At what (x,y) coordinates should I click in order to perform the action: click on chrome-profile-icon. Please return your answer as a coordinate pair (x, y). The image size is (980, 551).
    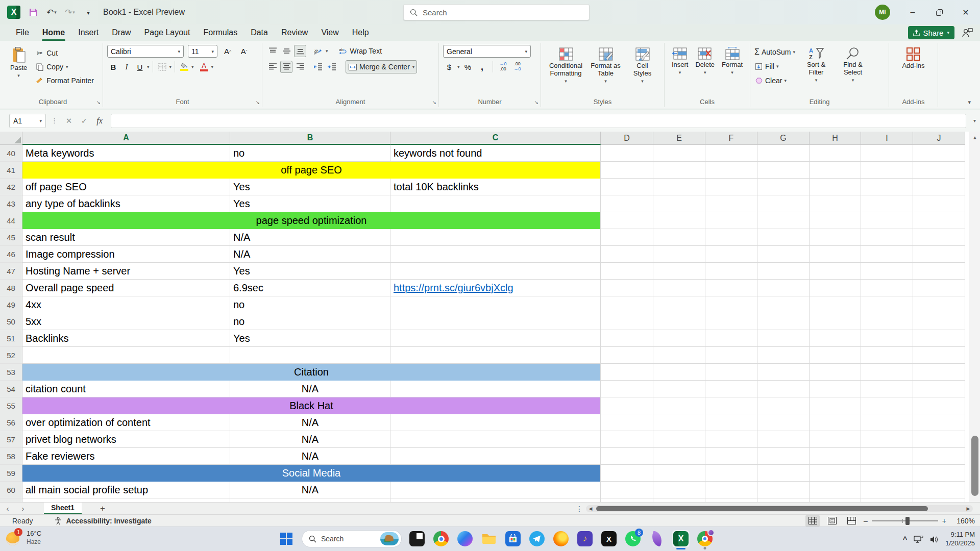
    Looking at the image, I should click on (705, 539).